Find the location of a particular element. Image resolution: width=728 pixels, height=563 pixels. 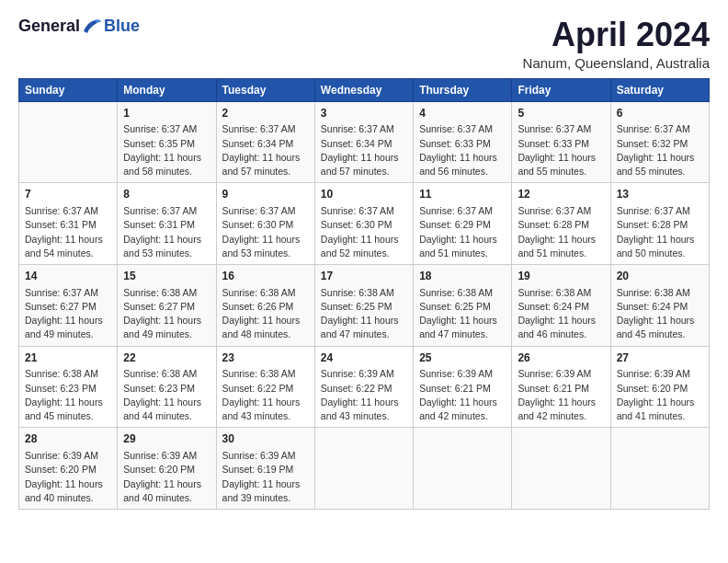

calendar-cell: 27Sunrise: 6:39 AM Sunset: 6:20 PM Dayli… is located at coordinates (660, 386).